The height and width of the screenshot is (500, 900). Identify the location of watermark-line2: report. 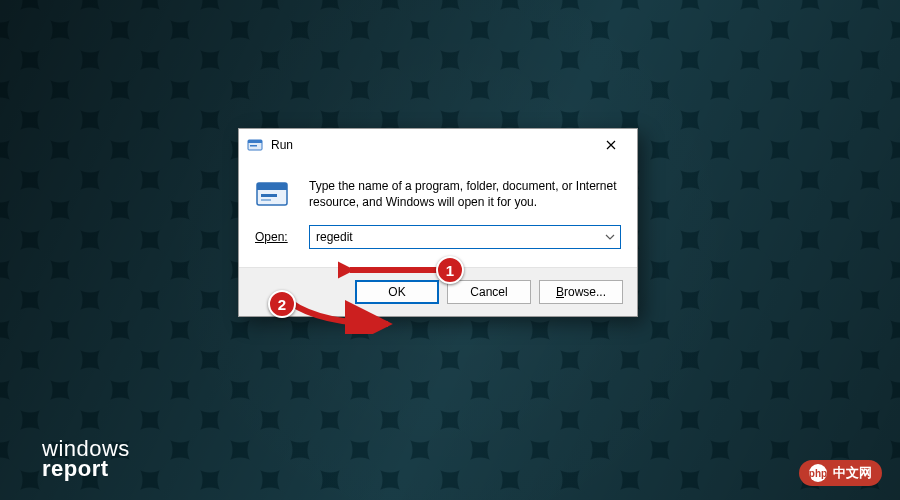
(86, 469).